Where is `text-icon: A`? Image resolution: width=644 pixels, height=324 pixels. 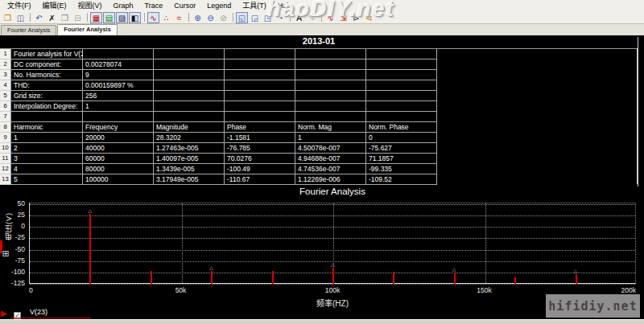 text-icon: A is located at coordinates (299, 18).